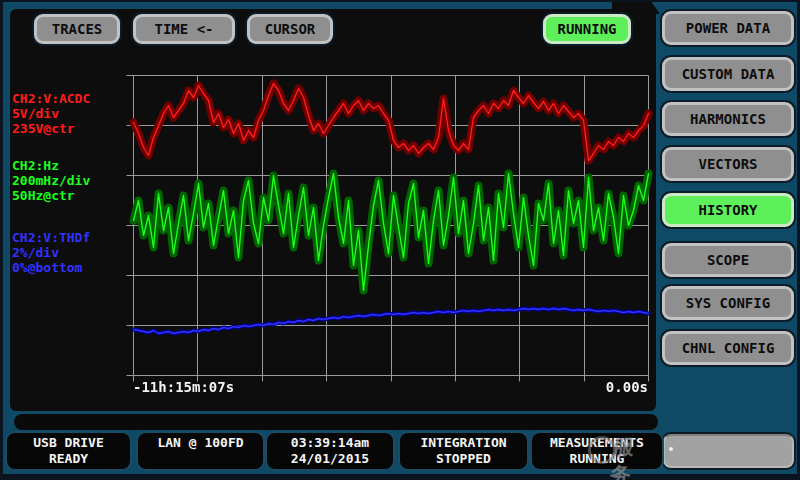 This screenshot has width=800, height=480. I want to click on screen-frame-bottom, so click(400, 477).